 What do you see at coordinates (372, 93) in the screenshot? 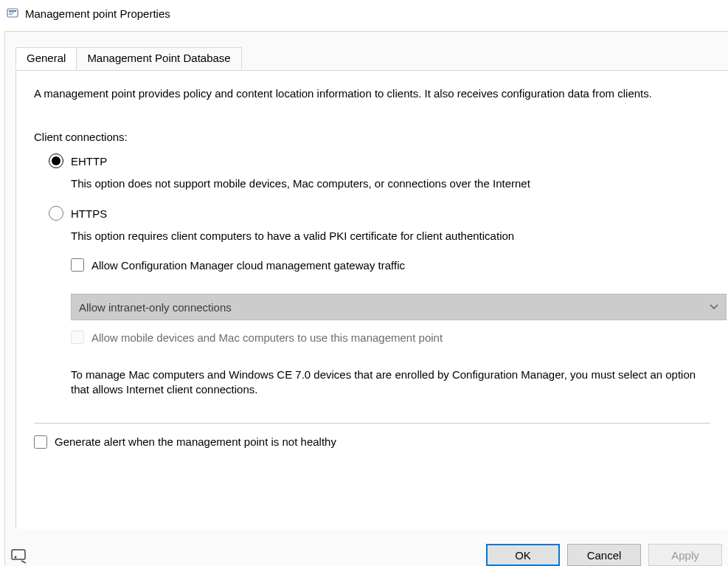
I see `general-description: A management point provides policy and c…` at bounding box center [372, 93].